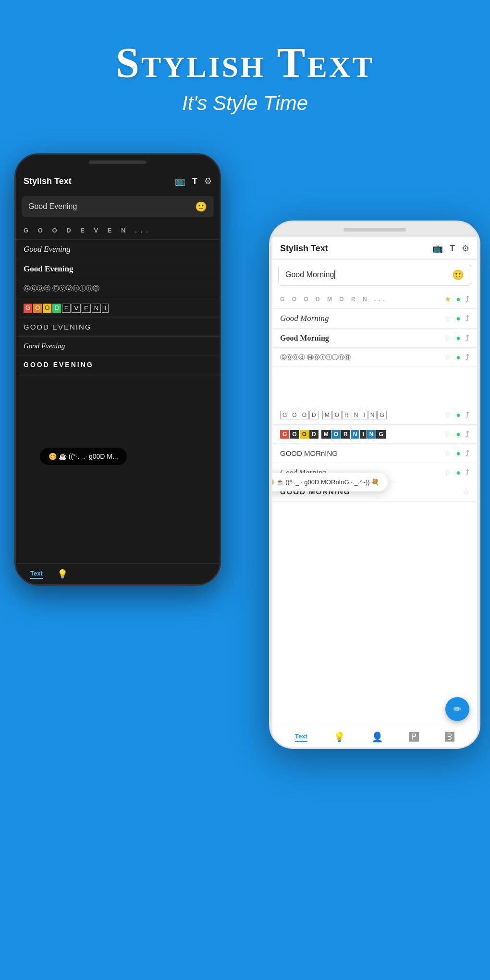  I want to click on light-boxed-plain: G O O D M O R N I N G, so click(362, 415).